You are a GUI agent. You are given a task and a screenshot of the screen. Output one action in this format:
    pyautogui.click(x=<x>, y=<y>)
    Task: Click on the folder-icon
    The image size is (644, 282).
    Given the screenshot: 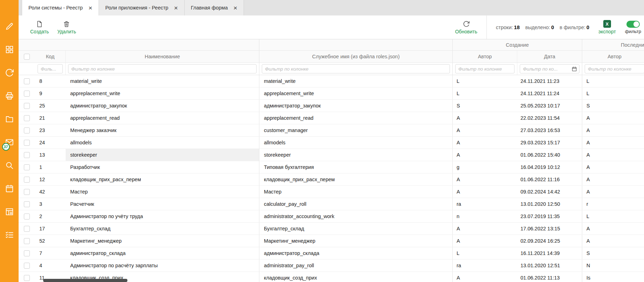 What is the action you would take?
    pyautogui.click(x=9, y=119)
    